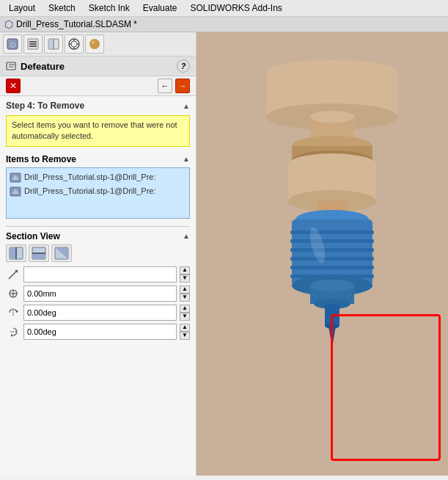  Describe the element at coordinates (98, 294) in the screenshot. I see `input-row-offset: ▲ ▼` at that location.